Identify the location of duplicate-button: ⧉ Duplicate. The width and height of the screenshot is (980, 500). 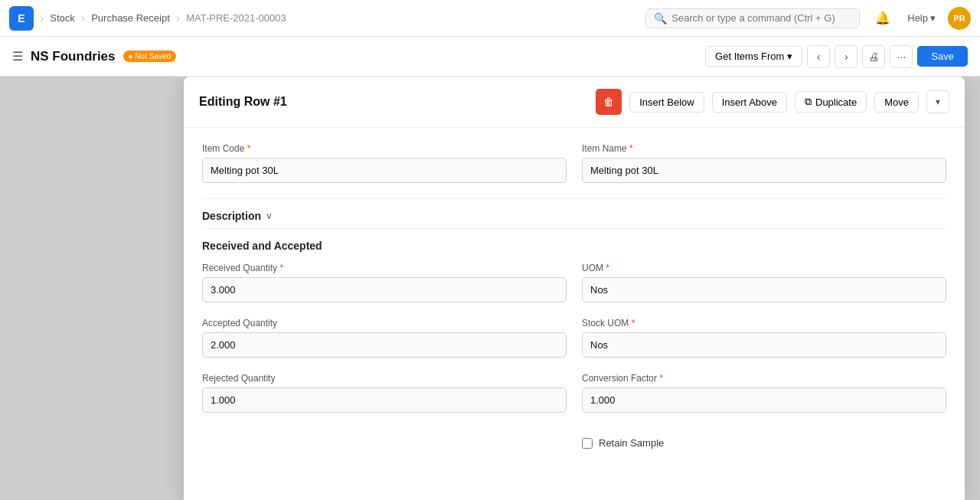
(831, 102).